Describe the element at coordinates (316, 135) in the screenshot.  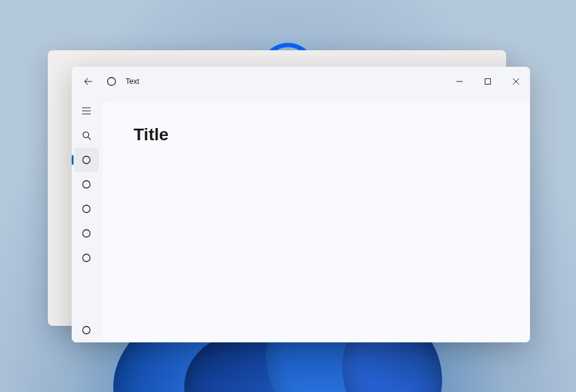
I see `page-title: Title` at that location.